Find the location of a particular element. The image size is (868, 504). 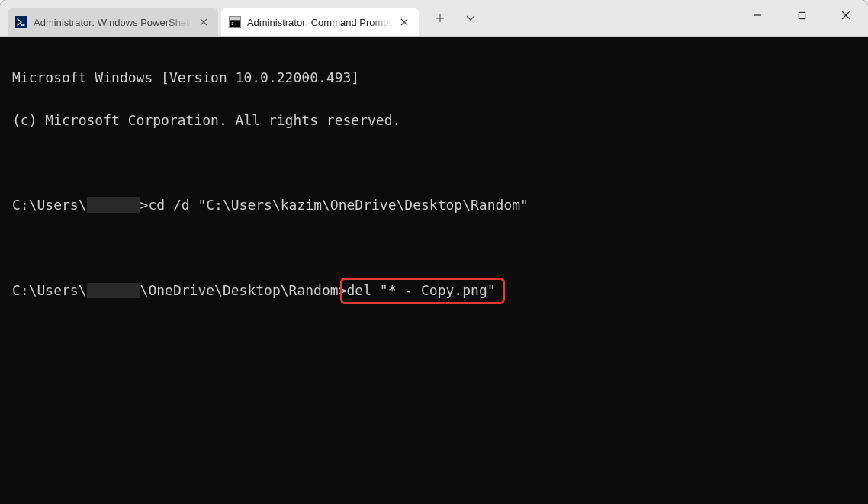

close-window-button is located at coordinates (846, 15).